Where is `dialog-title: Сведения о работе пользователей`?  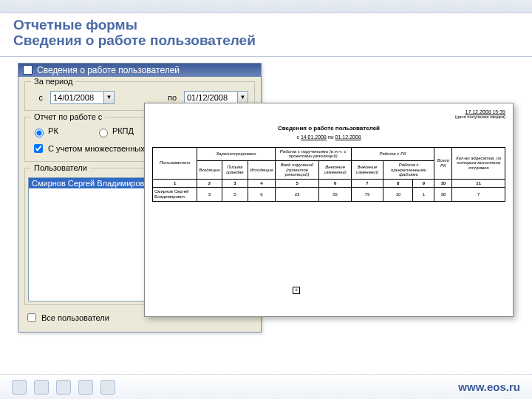 dialog-title: Сведения о работе пользователей is located at coordinates (108, 70).